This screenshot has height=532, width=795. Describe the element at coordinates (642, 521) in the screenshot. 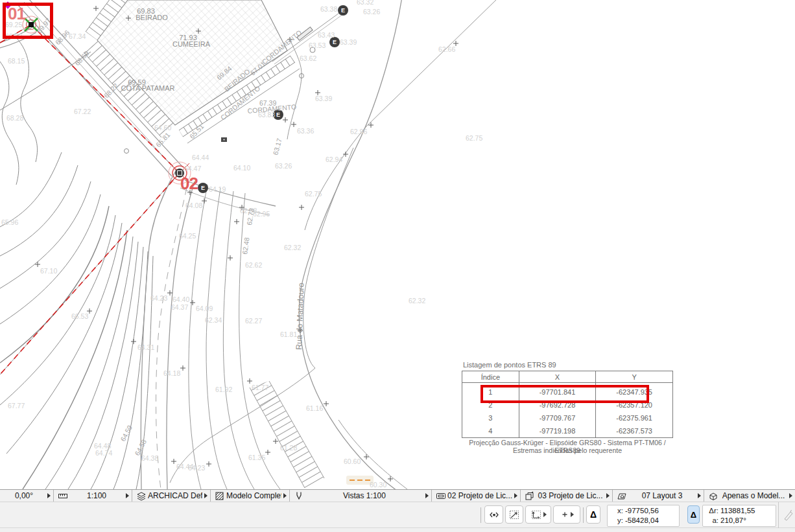

I see `y-coordinate-value: -58428,04` at that location.